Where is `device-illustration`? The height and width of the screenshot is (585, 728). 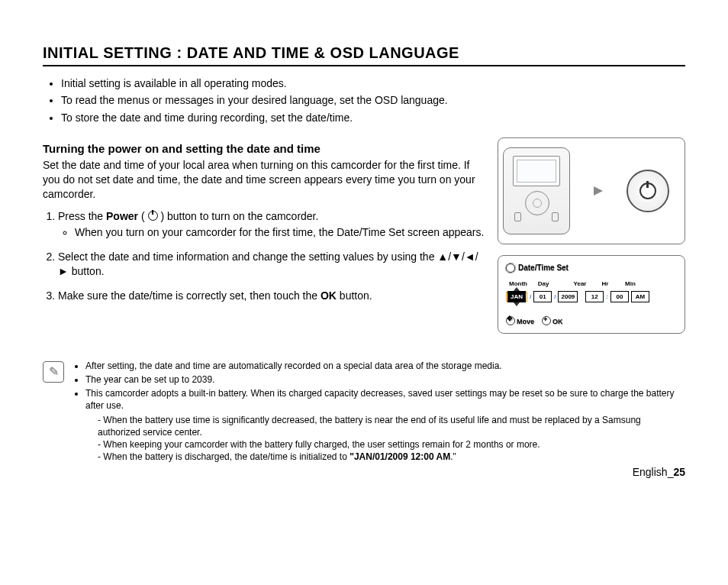
device-illustration is located at coordinates (591, 191).